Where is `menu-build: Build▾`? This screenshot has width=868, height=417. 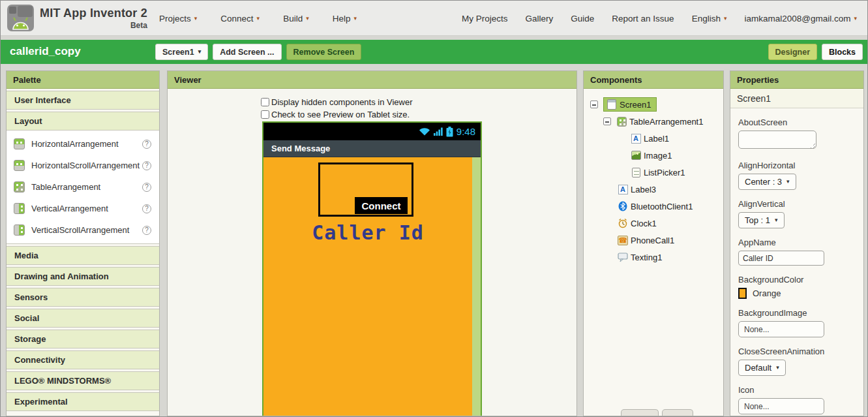
menu-build: Build▾ is located at coordinates (296, 18).